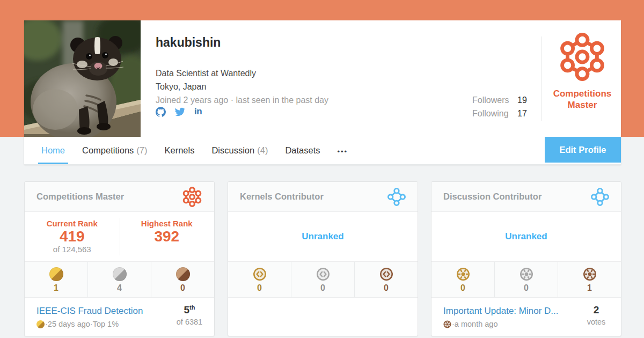 The height and width of the screenshot is (338, 644). What do you see at coordinates (119, 237) in the screenshot?
I see `competitions-rank-section: Current Rank 419 of 124,563 Highest Rank…` at bounding box center [119, 237].